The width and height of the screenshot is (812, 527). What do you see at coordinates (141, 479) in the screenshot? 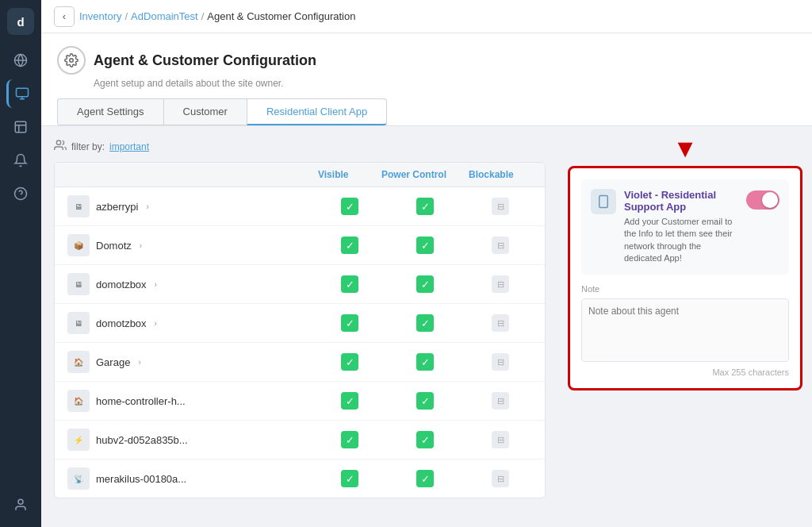
I see `agent-name: merakilus-00180a...` at bounding box center [141, 479].